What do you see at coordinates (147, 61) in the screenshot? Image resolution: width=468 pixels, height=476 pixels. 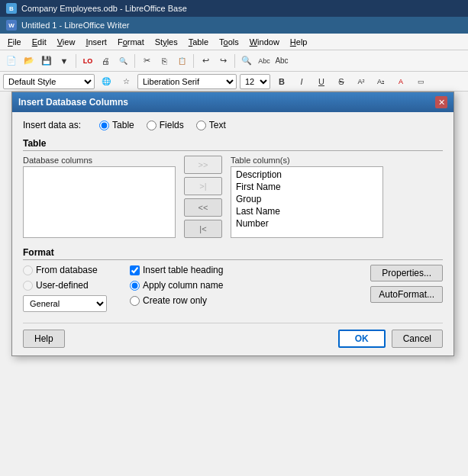 I see `cut-btn: ✂` at bounding box center [147, 61].